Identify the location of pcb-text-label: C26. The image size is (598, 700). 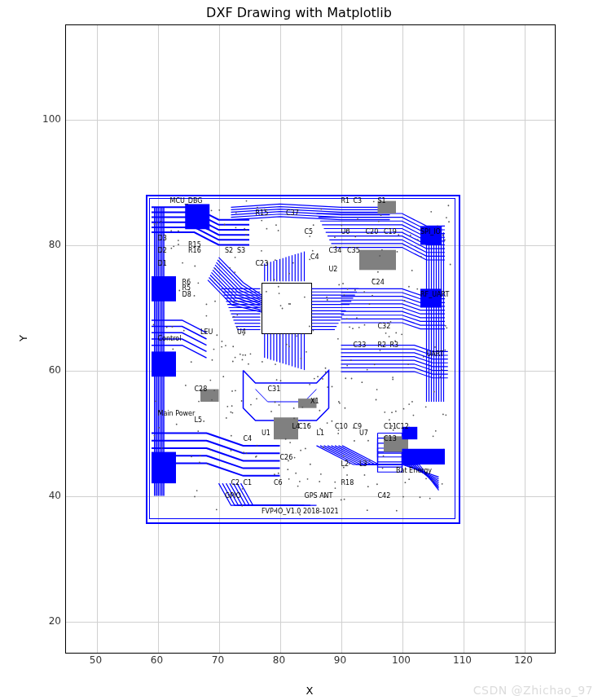
(287, 458).